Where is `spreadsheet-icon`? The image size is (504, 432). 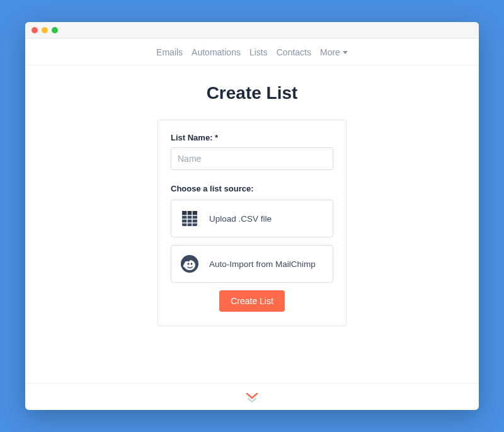
spreadsheet-icon is located at coordinates (190, 219).